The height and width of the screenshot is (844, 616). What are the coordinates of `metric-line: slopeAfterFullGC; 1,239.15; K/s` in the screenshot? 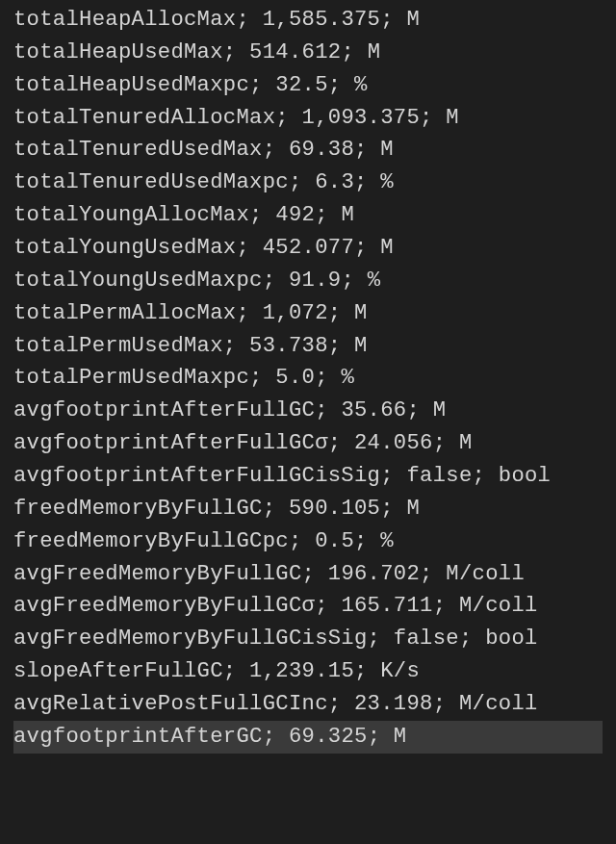 It's located at (308, 672).